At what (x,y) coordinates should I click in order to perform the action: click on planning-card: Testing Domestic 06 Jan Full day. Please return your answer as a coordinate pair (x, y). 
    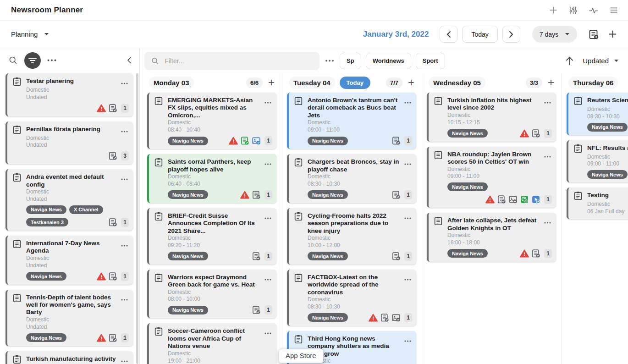
    Looking at the image, I should click on (597, 204).